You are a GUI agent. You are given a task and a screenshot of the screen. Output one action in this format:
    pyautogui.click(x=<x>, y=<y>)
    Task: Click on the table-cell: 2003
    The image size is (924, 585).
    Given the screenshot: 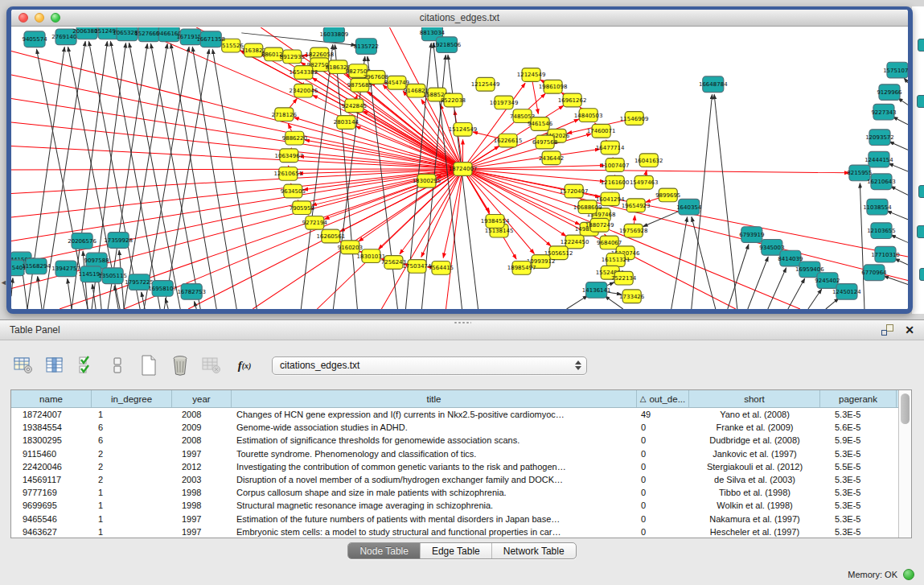 What is the action you would take?
    pyautogui.click(x=202, y=480)
    